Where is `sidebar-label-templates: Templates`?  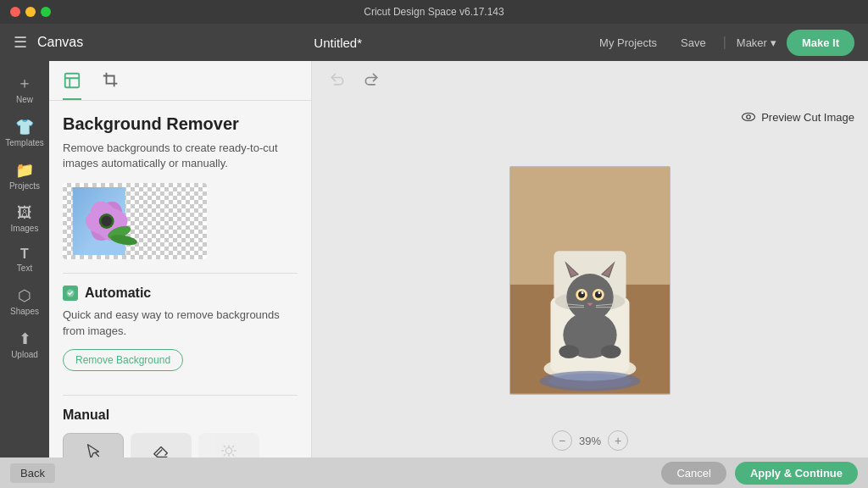 sidebar-label-templates: Templates is located at coordinates (25, 142).